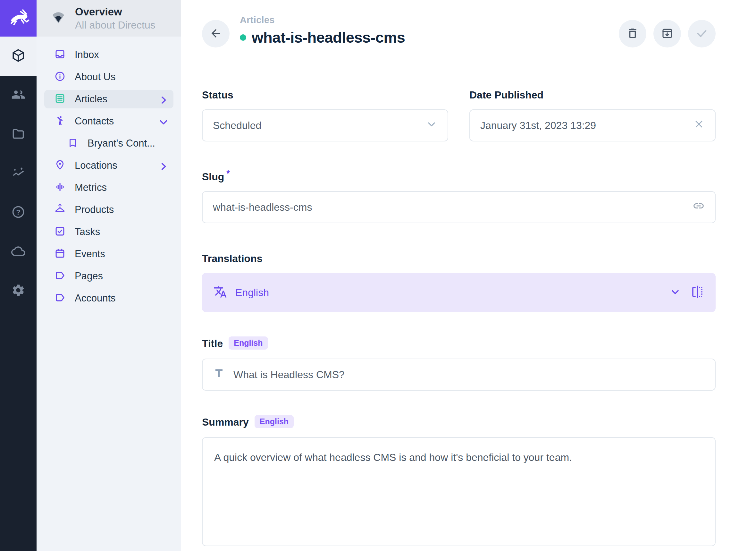  Describe the element at coordinates (218, 95) in the screenshot. I see `field-label: Status` at that location.